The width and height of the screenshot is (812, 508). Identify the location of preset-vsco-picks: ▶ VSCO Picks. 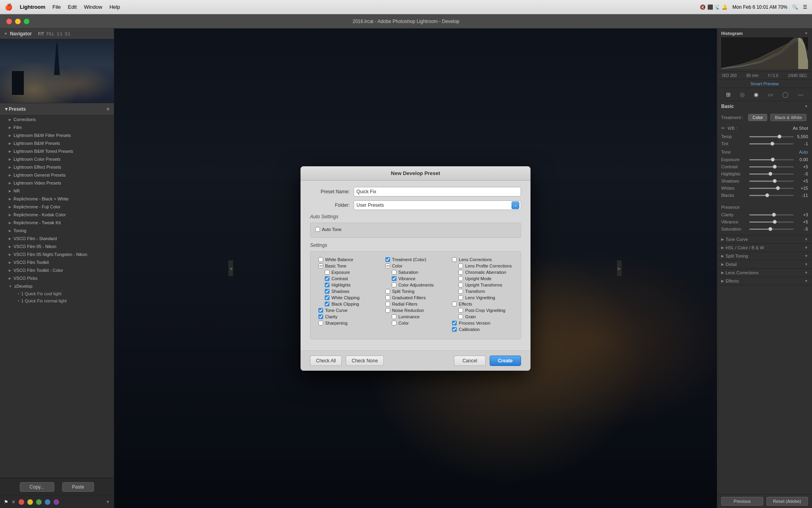
(57, 278).